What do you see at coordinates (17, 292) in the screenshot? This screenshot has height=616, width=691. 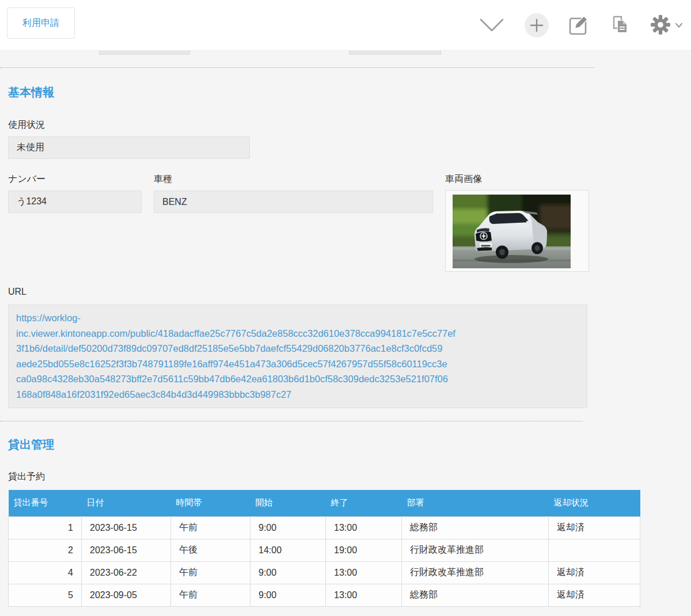 I see `url-label: URL` at bounding box center [17, 292].